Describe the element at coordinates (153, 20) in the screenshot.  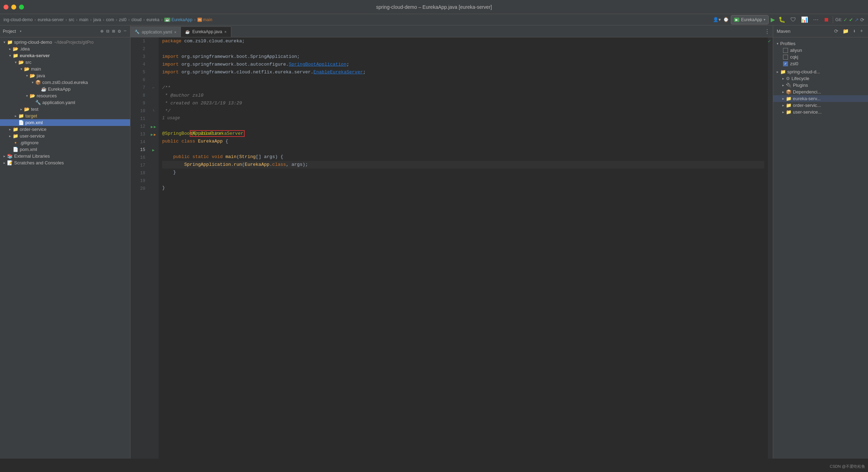
I see `breadcrumb-item: eureka` at that location.